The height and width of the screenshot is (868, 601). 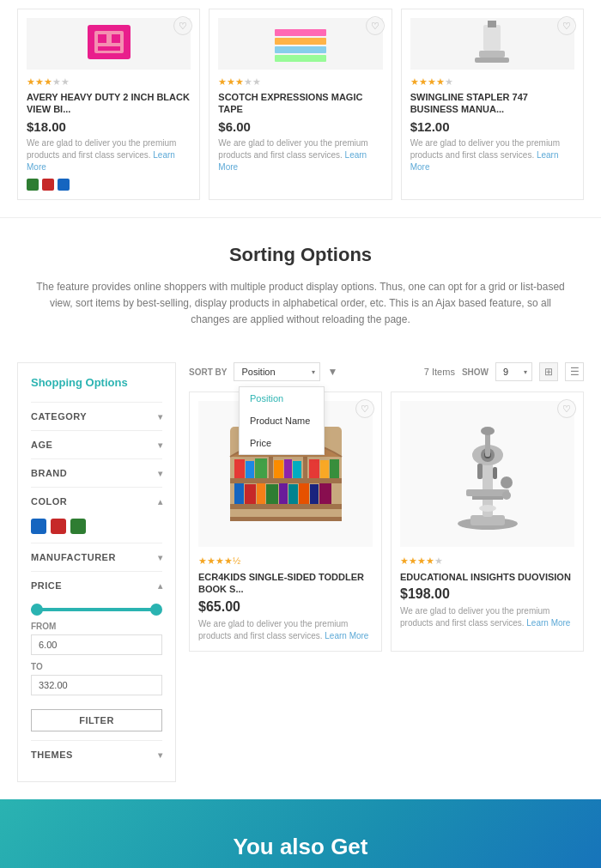 What do you see at coordinates (332, 372) in the screenshot?
I see `filter-funnel-icon: ▼` at bounding box center [332, 372].